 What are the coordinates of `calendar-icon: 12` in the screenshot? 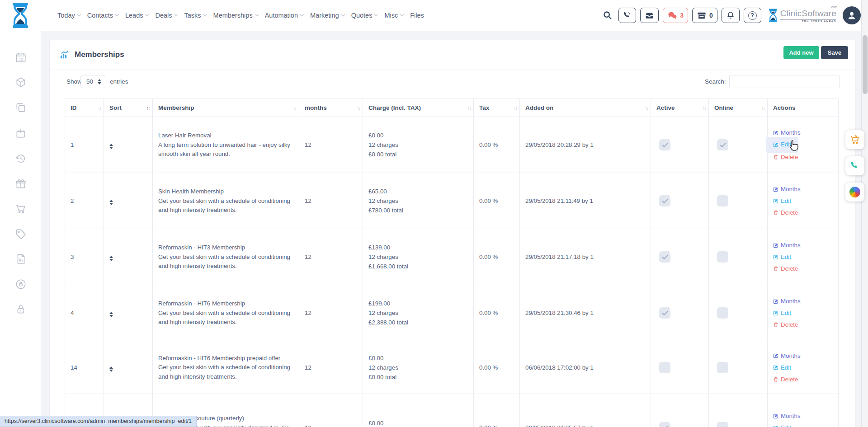 It's located at (21, 57).